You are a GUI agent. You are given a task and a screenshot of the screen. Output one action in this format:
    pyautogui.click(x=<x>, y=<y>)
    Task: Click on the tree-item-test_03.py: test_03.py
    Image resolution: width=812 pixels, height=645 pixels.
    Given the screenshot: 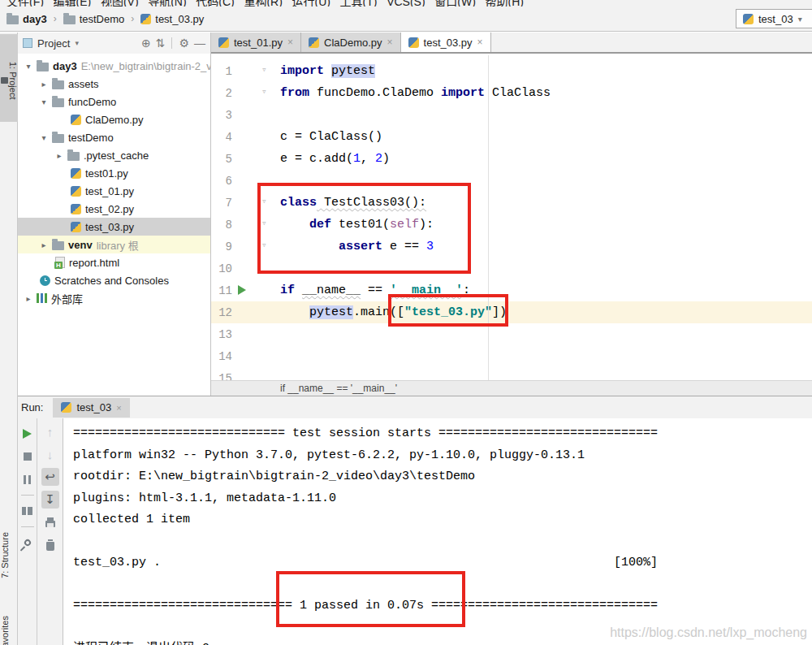 What is the action you would take?
    pyautogui.click(x=114, y=227)
    